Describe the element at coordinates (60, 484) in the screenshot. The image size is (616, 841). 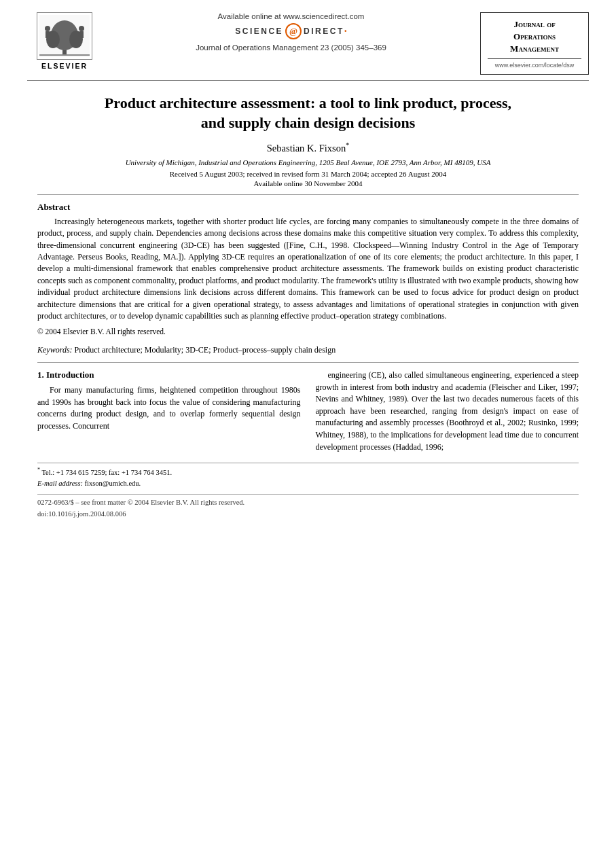
I see `footnote-email-label: E-mail address:` at that location.